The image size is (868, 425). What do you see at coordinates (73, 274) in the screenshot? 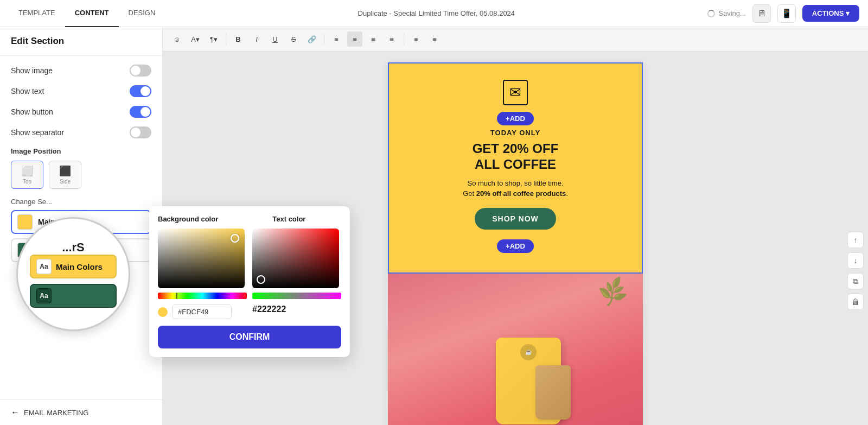
I see `main-colors-circle-overlay: ...rS Aa Main Colors Aa ...` at bounding box center [73, 274].